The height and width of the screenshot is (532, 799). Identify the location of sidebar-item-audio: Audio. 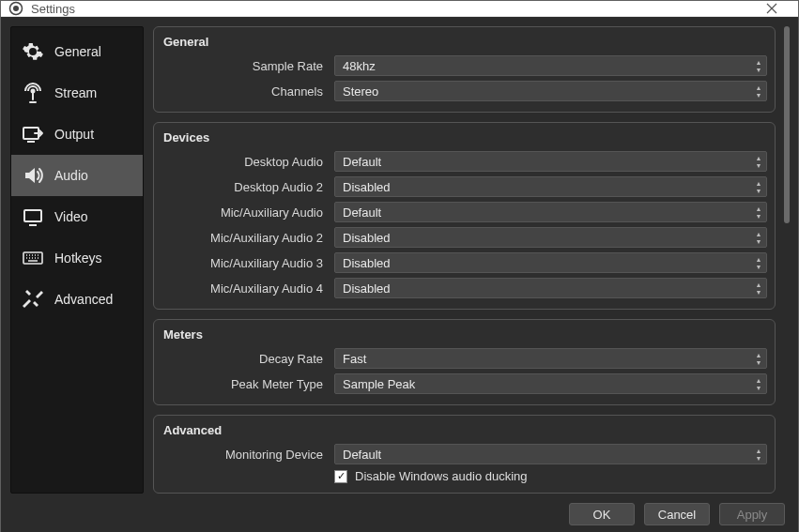
(77, 175).